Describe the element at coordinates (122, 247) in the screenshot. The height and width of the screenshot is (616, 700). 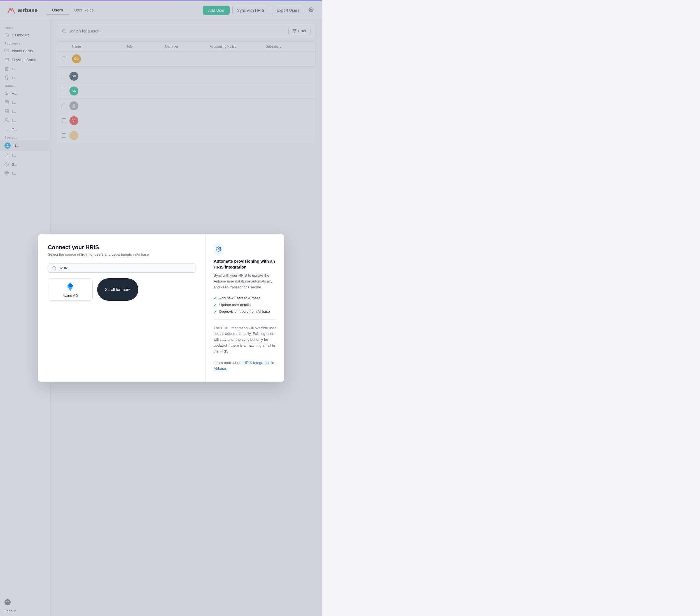
I see `modal-title: Connect your HRIS` at that location.